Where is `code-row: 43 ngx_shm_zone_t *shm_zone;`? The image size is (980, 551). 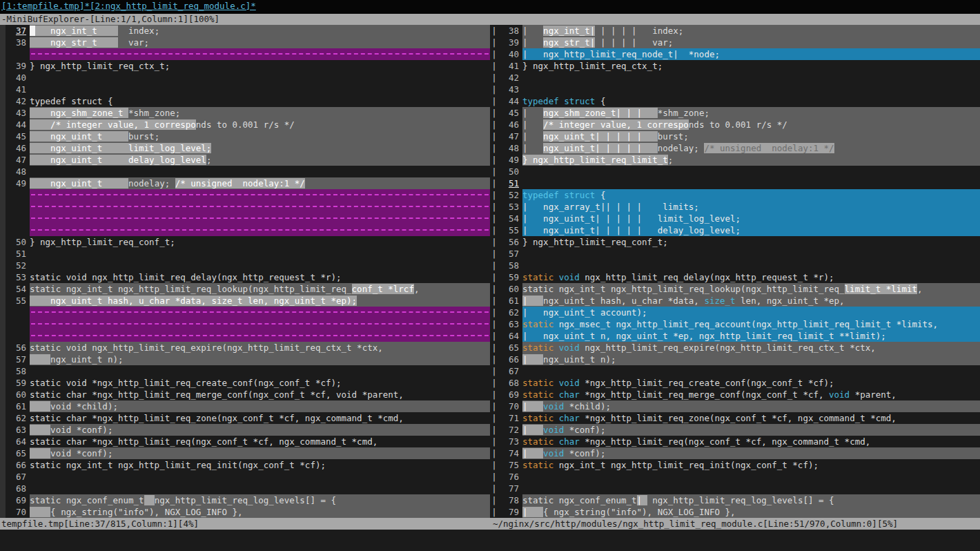 code-row: 43 ngx_shm_zone_t *shm_zone; is located at coordinates (248, 113).